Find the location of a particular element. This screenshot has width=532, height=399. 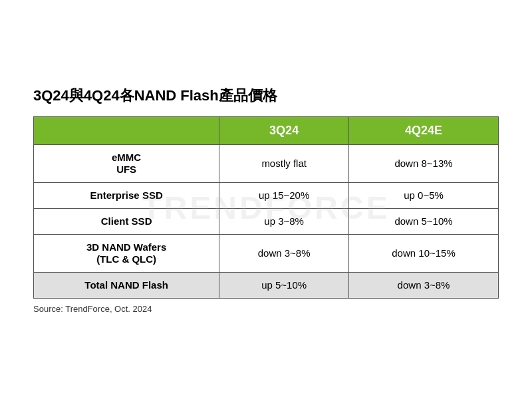

product-label: 3D NAND Wafers(TLC & QLC) is located at coordinates (126, 253).